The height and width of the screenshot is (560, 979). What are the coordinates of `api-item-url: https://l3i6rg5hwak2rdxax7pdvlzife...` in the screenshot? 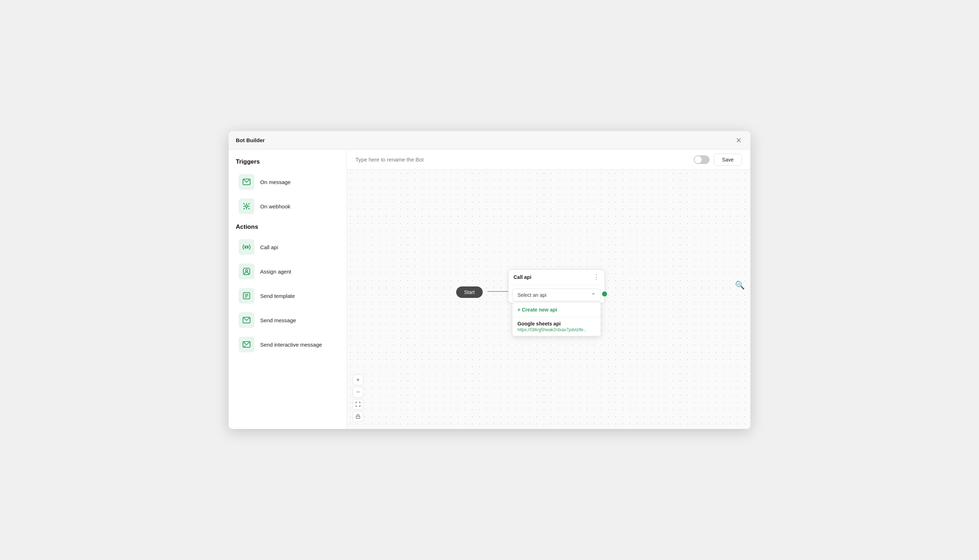 It's located at (556, 330).